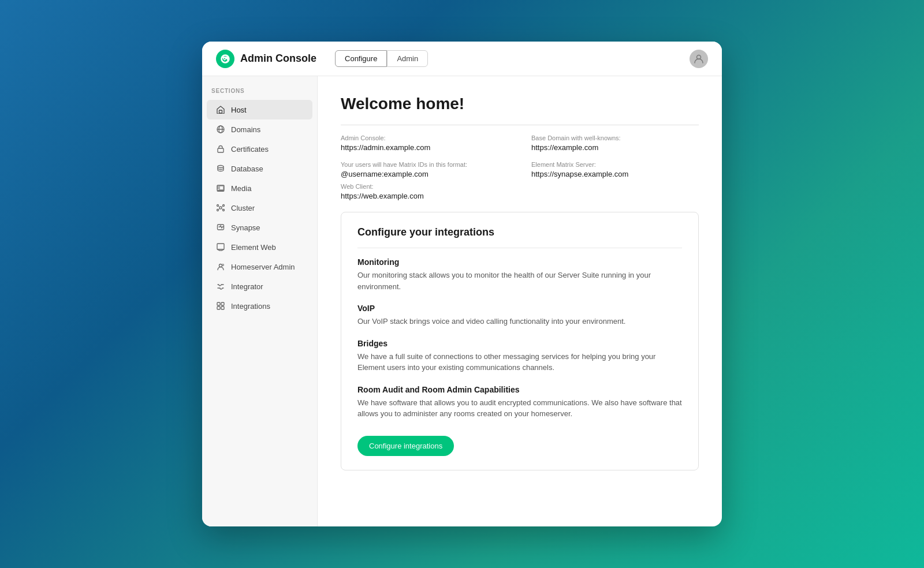  Describe the element at coordinates (221, 267) in the screenshot. I see `homeserver-admin-icon` at that location.